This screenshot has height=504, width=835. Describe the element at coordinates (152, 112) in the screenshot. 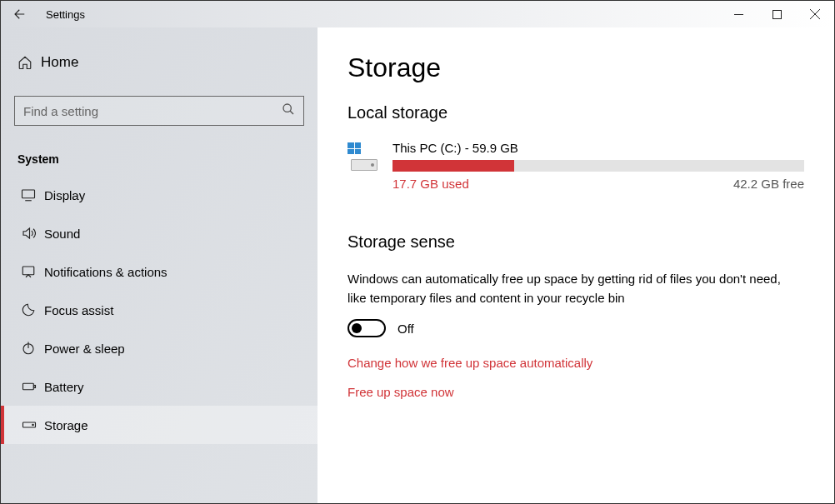

I see `search-input` at that location.